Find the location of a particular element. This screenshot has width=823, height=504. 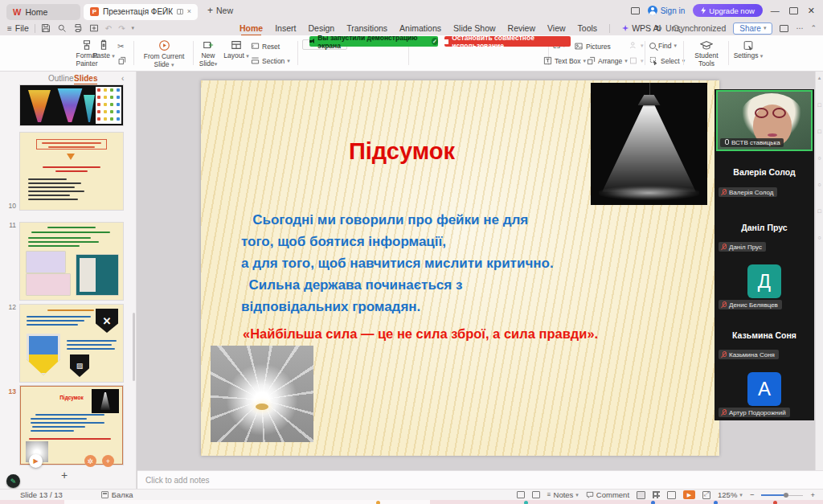

student-tools-button: Student Tools is located at coordinates (706, 54).